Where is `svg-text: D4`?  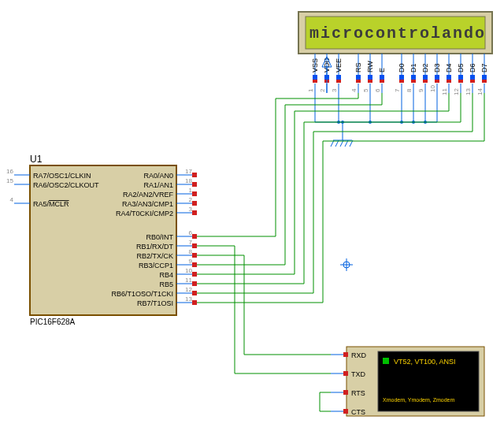
svg-text: D4 is located at coordinates (449, 68).